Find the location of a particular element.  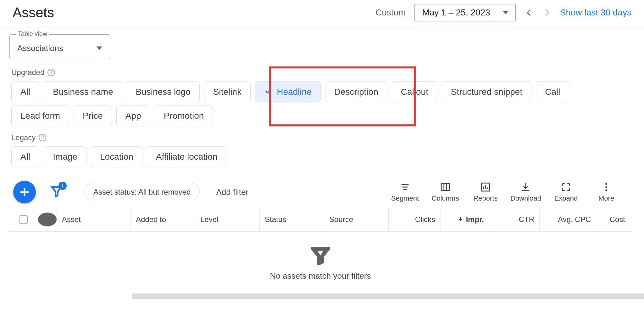

date-prev-button is located at coordinates (529, 13).